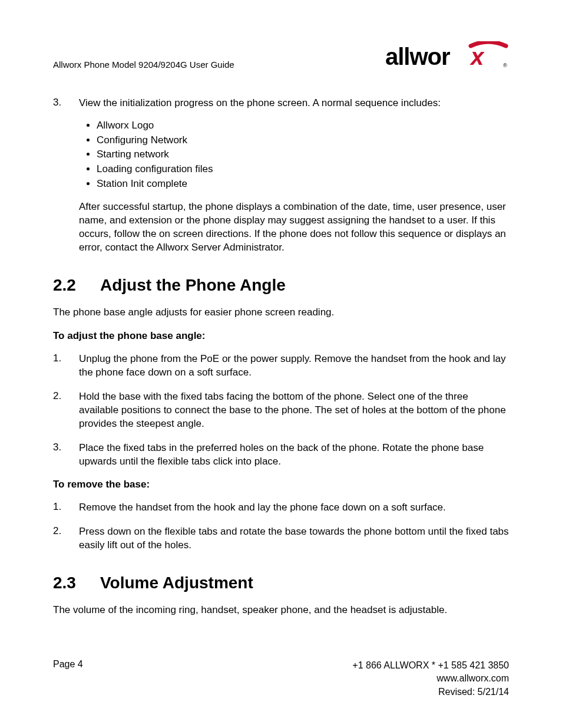  I want to click on list-item: 2. Press down on the flexible tabs and r…, so click(281, 539).